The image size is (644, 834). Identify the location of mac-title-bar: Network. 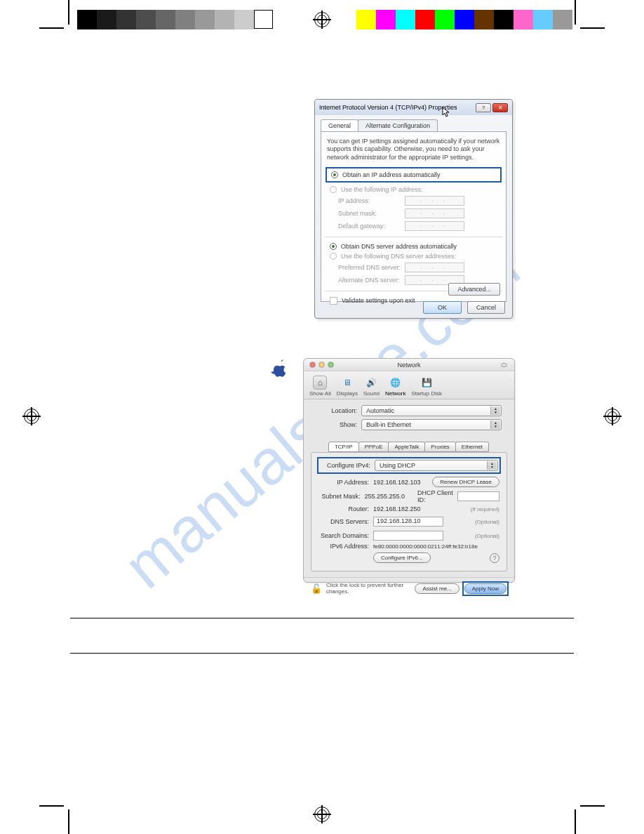
(409, 365).